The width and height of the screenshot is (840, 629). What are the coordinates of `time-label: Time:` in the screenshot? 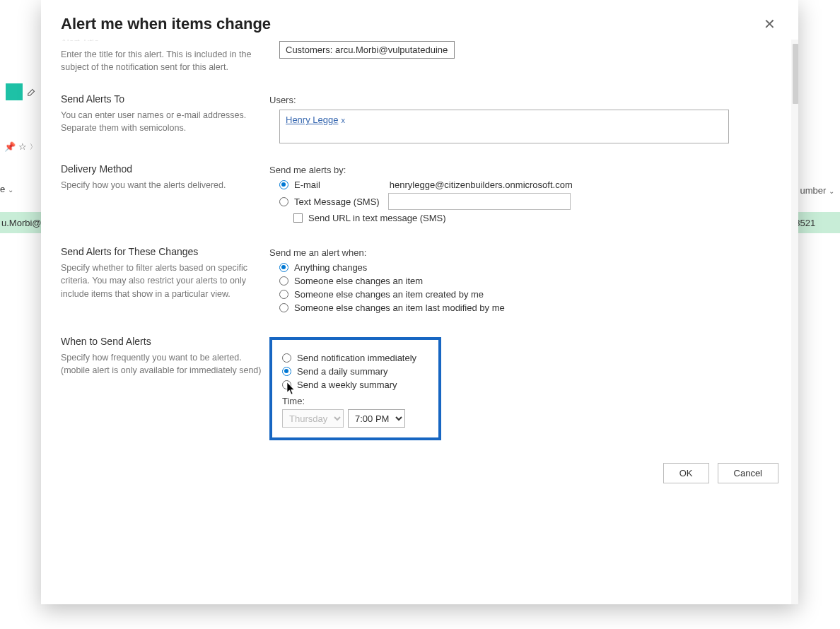 It's located at (354, 401).